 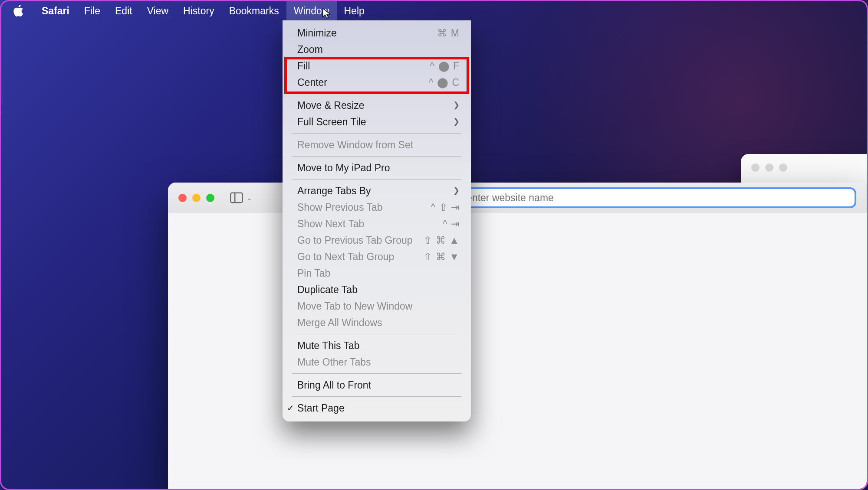 What do you see at coordinates (340, 207) in the screenshot?
I see `menu-item-label: Show Previous Tab` at bounding box center [340, 207].